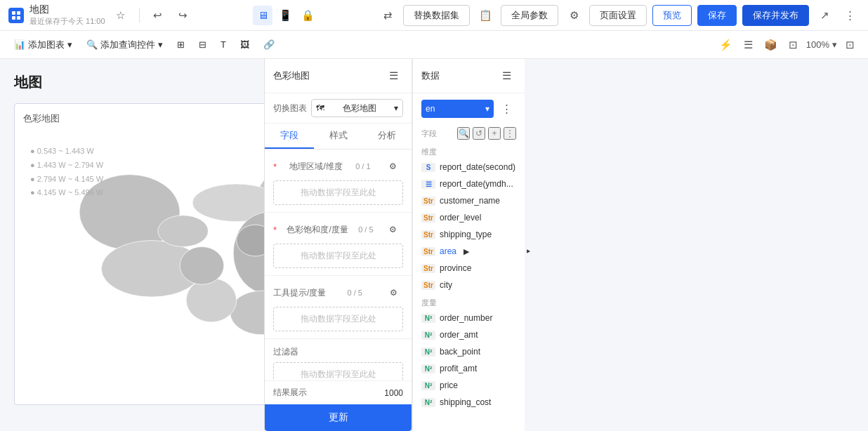 The width and height of the screenshot is (868, 431). I want to click on geo-settings-button: ⚙, so click(393, 166).